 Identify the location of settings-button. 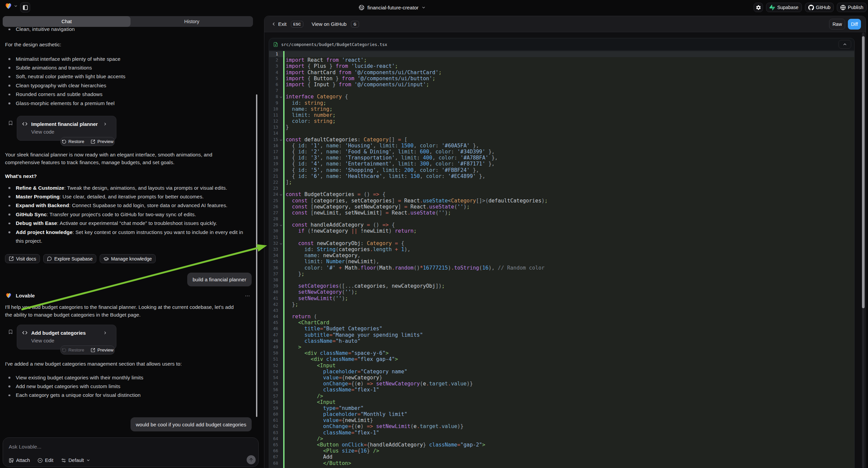
(758, 7).